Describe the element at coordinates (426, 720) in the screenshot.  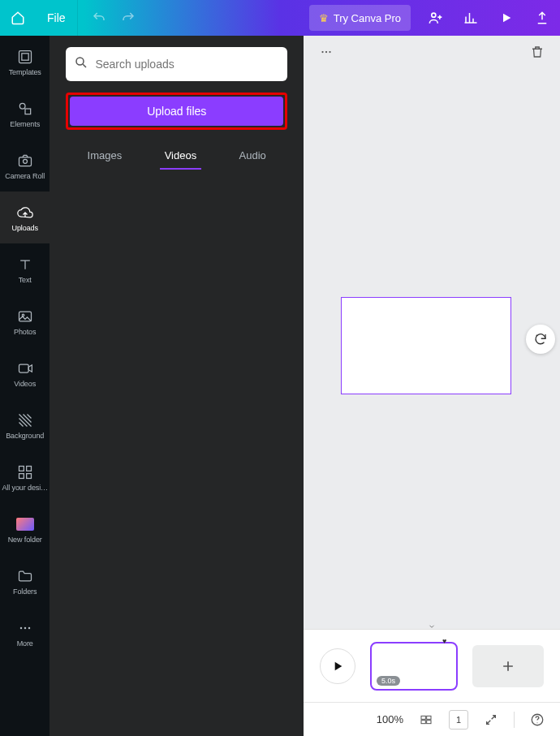
I see `grid-icon` at that location.